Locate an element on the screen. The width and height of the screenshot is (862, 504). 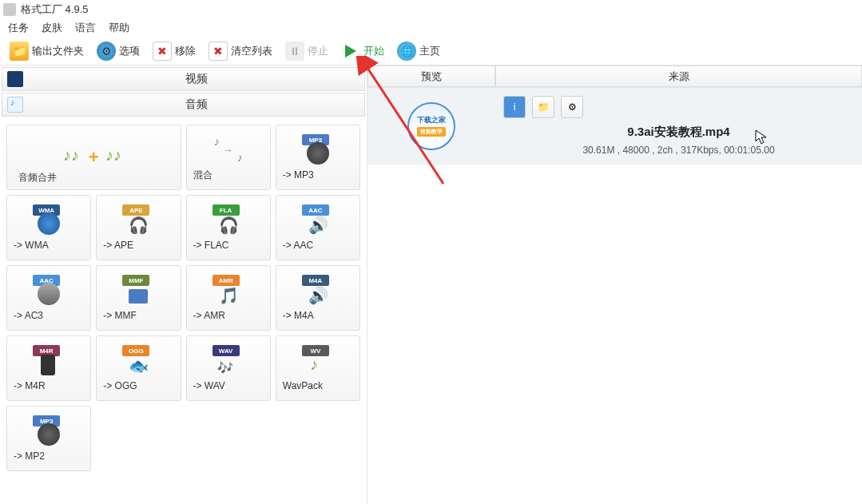
window-title: 格式工厂 4.9.5 is located at coordinates (54, 10).